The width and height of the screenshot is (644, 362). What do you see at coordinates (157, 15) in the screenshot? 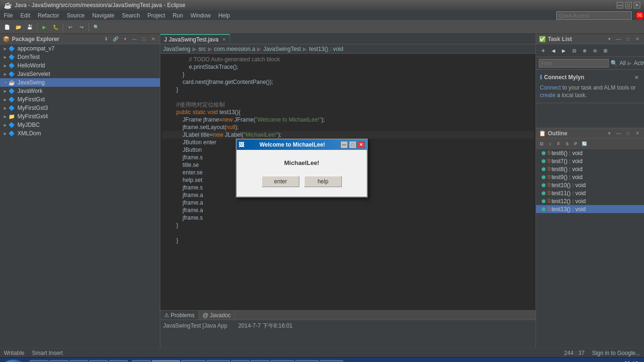
I see `menu-project: Project` at bounding box center [157, 15].